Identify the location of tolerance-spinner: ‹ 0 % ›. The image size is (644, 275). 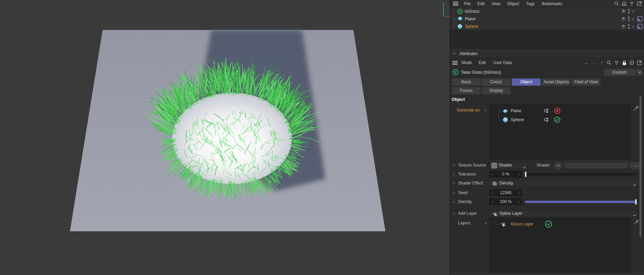
(506, 174).